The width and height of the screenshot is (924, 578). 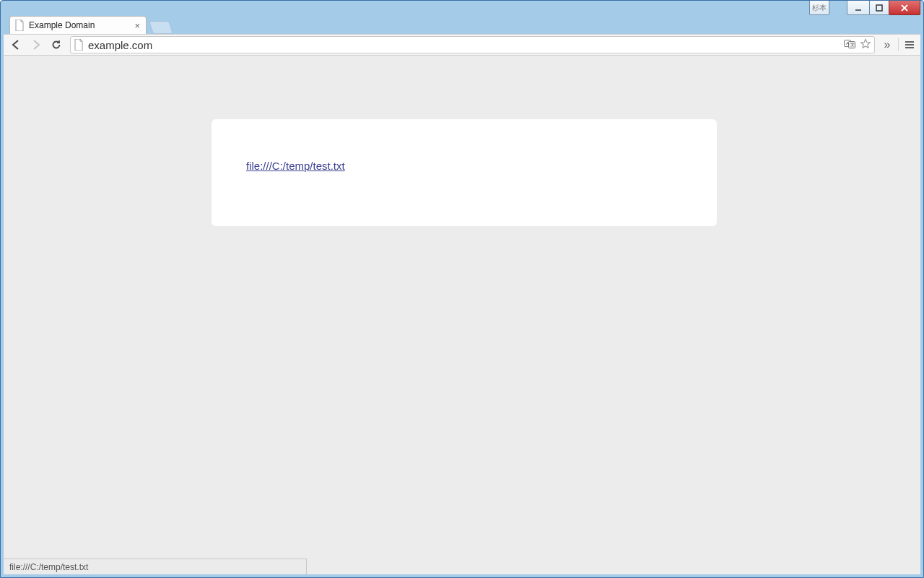 I want to click on tab-close-button: ×, so click(x=137, y=26).